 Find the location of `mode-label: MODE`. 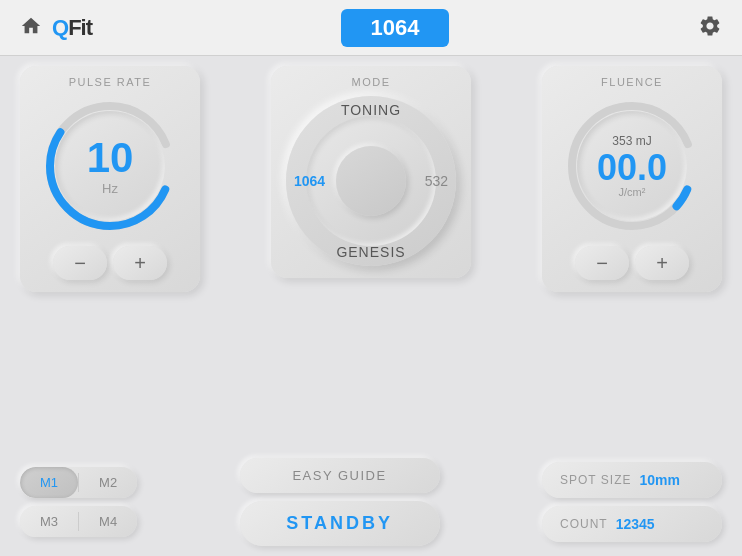

mode-label: MODE is located at coordinates (372, 82).